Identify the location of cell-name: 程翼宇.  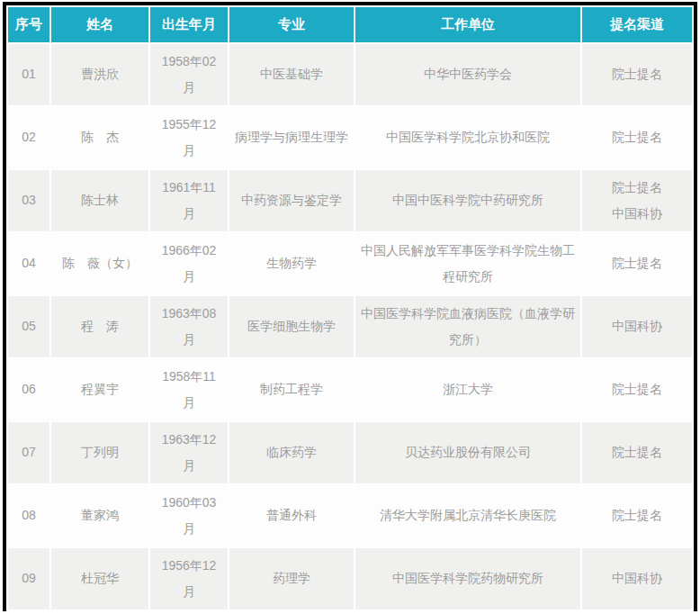
(100, 390).